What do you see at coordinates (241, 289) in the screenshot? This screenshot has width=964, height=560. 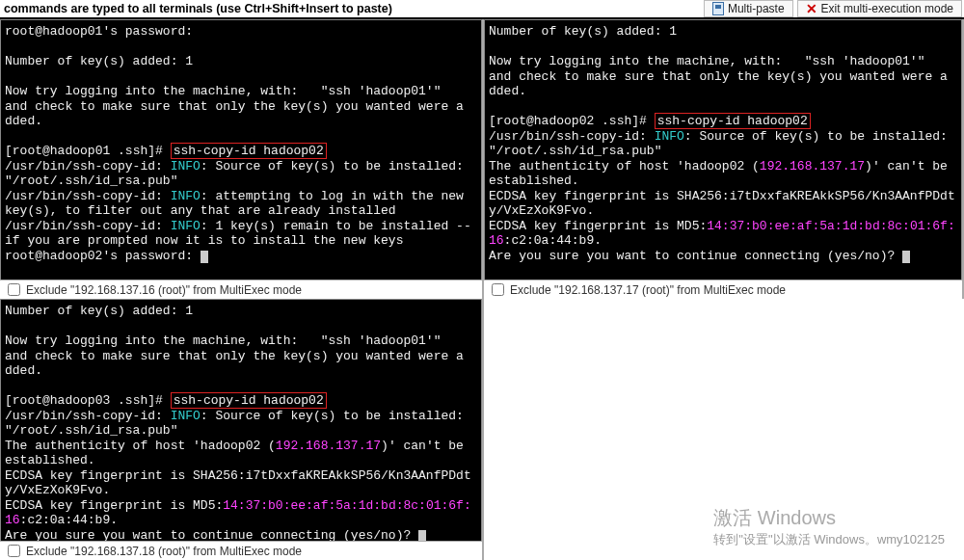 I see `pane-footer-0: Exclude "192.168.137.16 (root)" from Mul…` at bounding box center [241, 289].